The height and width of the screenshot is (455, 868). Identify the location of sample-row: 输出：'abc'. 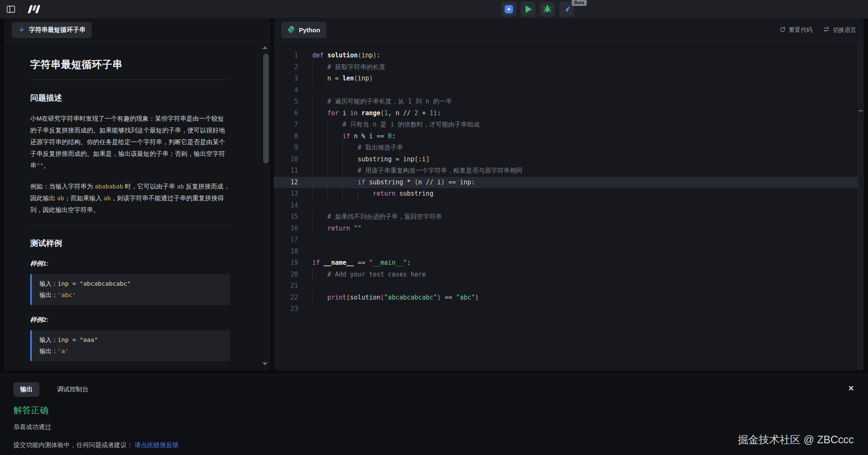
(131, 295).